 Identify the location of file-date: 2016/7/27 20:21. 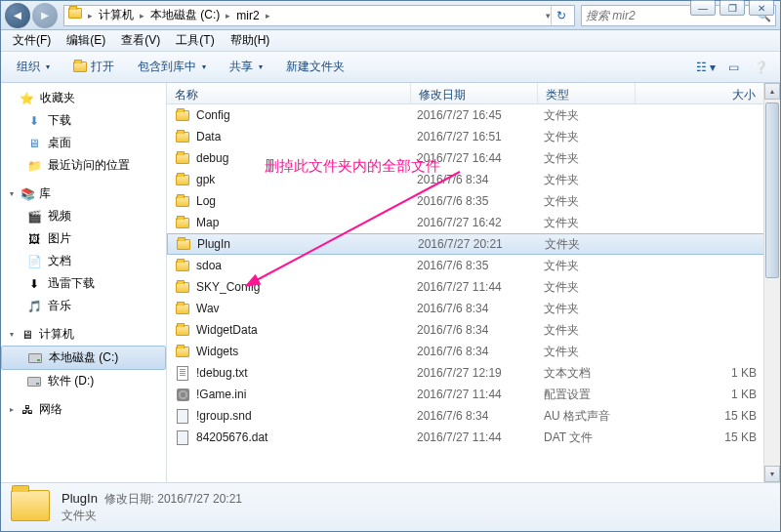
(481, 244).